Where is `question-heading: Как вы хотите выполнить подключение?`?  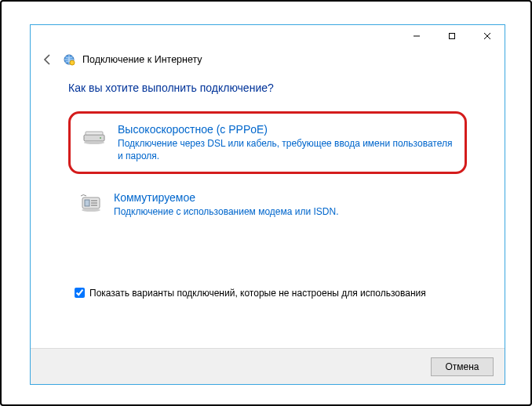
question-heading: Как вы хотите выполнить подключение? is located at coordinates (268, 88).